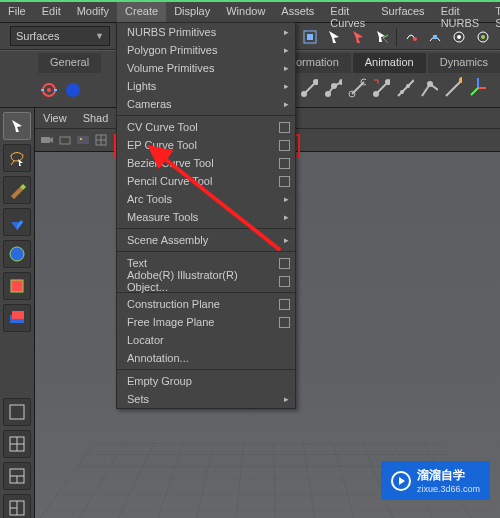 This screenshot has width=500, height=518. What do you see at coordinates (17, 318) in the screenshot?
I see `manip-tool` at bounding box center [17, 318].